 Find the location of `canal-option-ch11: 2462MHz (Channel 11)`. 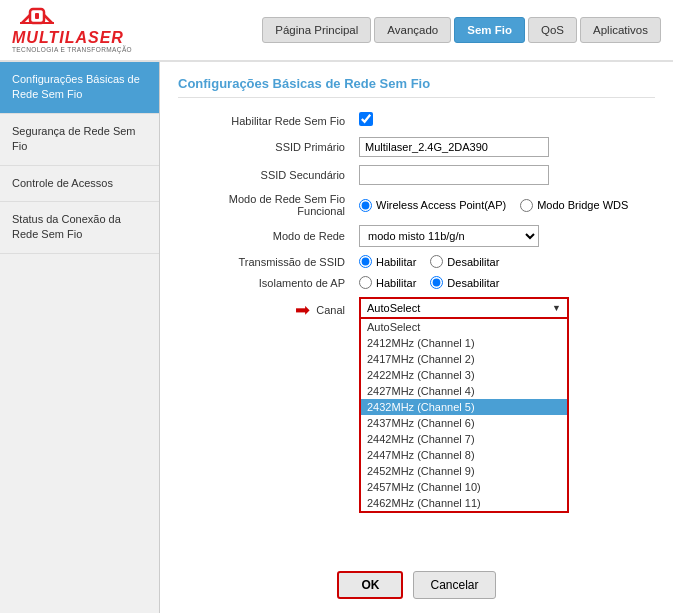

canal-option-ch11: 2462MHz (Channel 11) is located at coordinates (464, 503).